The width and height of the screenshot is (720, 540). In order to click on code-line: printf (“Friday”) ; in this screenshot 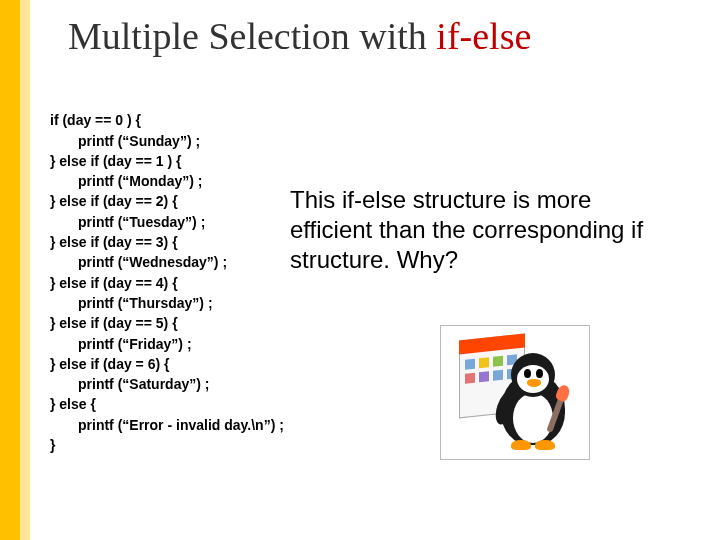, I will do `click(121, 344)`.